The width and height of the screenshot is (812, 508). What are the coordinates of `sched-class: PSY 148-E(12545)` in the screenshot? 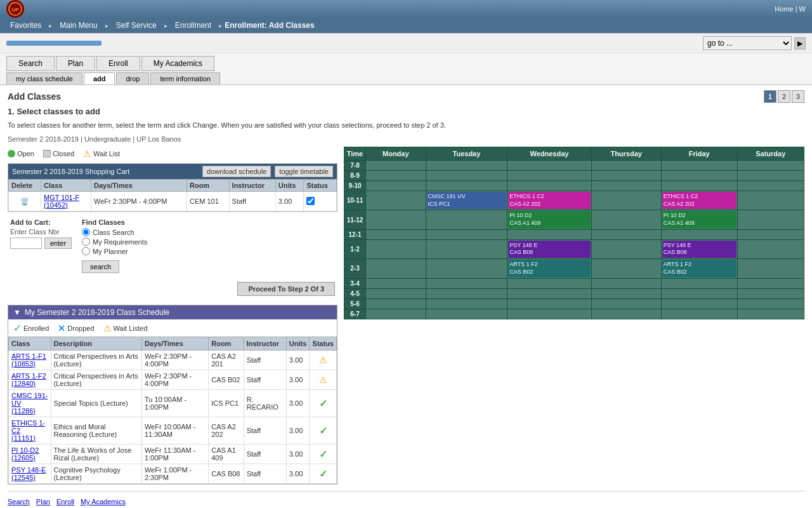 It's located at (30, 474).